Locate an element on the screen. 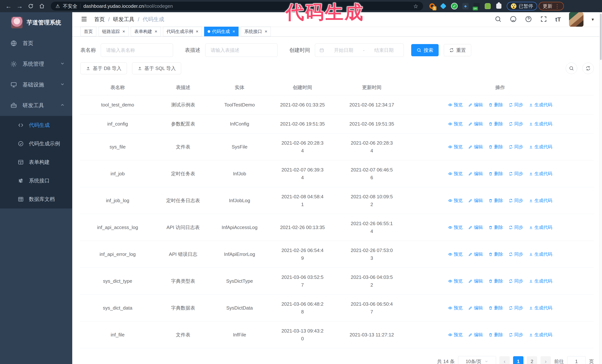  breadcrumb-home: 首页 is located at coordinates (99, 20).